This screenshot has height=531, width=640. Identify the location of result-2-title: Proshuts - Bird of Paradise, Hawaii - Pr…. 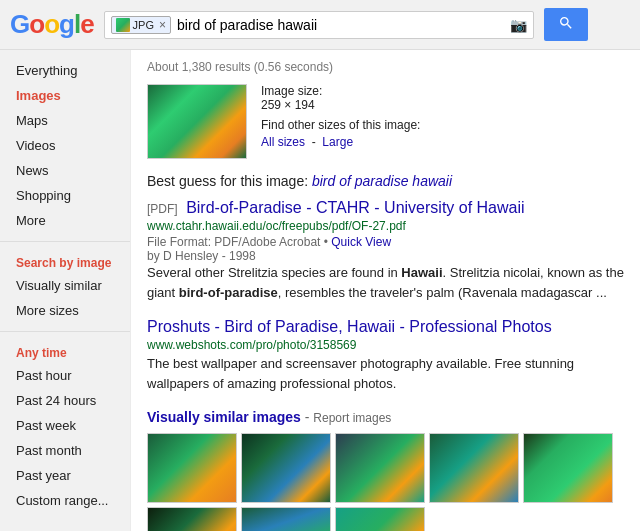
(386, 327).